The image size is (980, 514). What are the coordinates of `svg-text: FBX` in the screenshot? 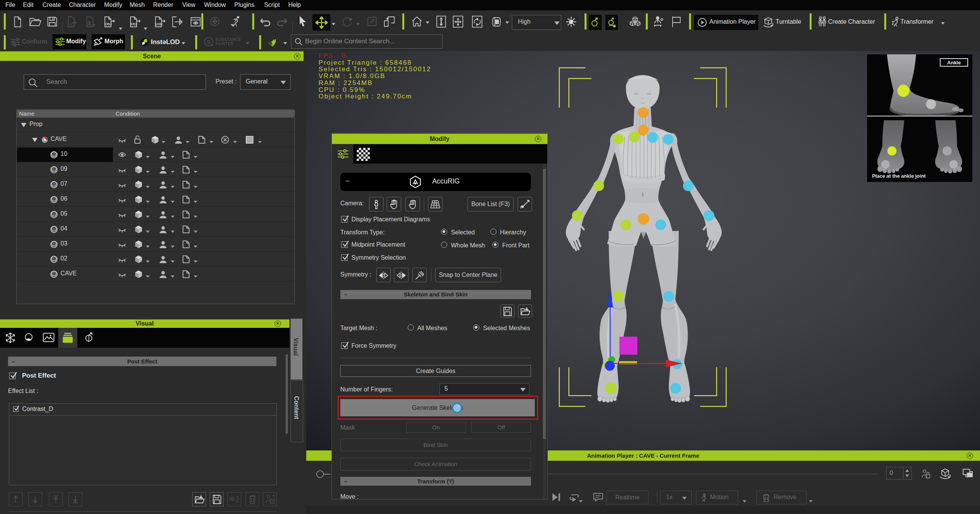 It's located at (134, 24).